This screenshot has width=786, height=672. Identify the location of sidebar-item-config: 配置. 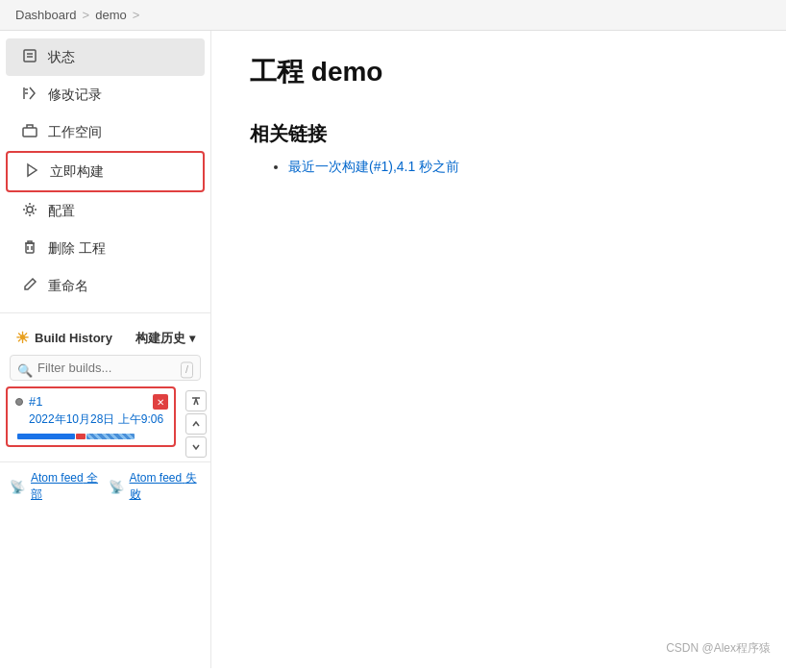
(106, 212).